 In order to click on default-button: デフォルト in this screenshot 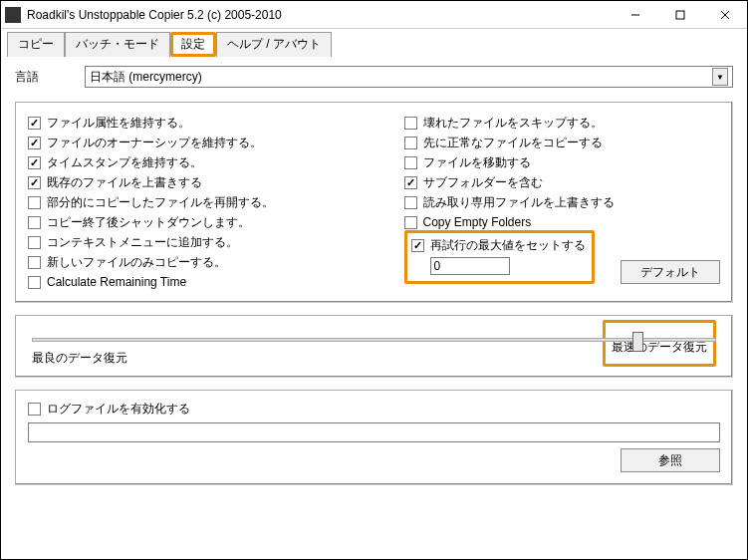, I will do `click(670, 272)`.